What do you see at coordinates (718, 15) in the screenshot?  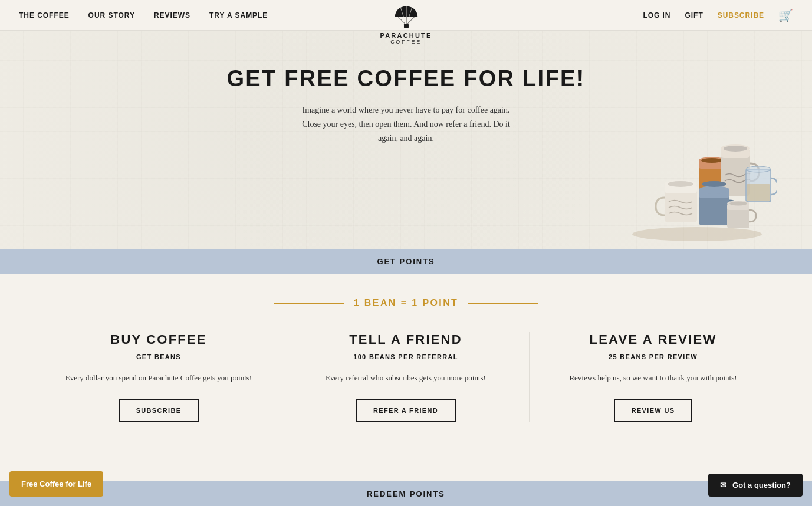 I see `nav-right: LOG IN GIFT SUBSCRIBE 🛒` at bounding box center [718, 15].